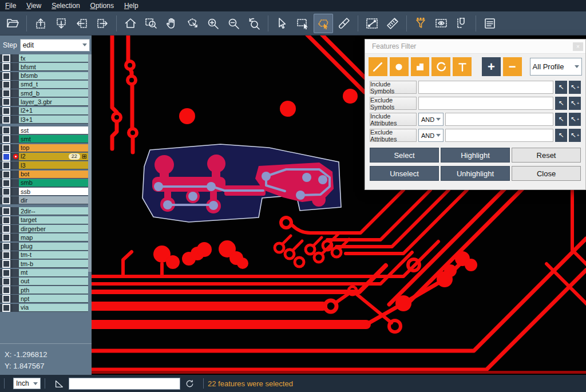 The image size is (586, 392). Describe the element at coordinates (54, 308) in the screenshot. I see `layer-name: via` at that location.